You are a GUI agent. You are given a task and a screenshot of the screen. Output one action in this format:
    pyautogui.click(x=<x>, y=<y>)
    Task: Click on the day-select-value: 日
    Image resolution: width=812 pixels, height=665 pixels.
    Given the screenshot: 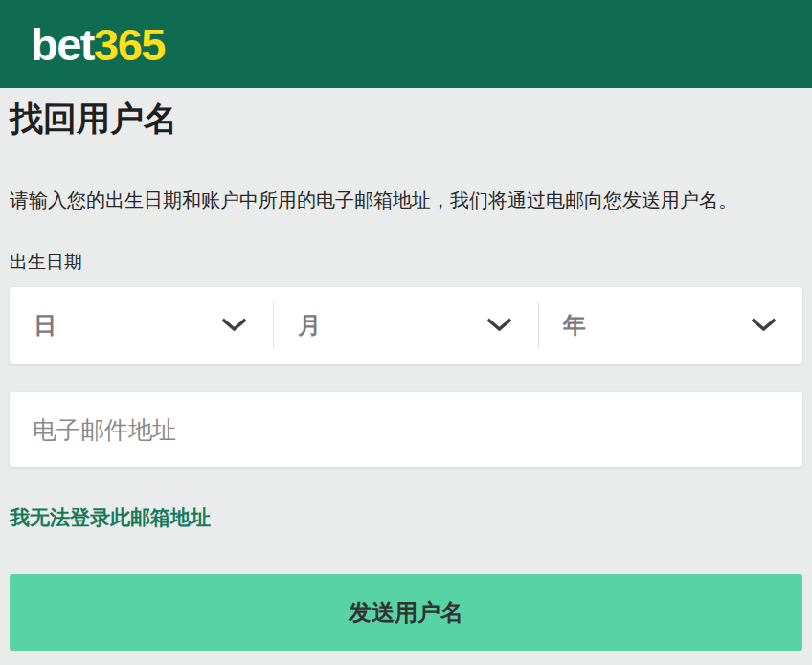 What is the action you would take?
    pyautogui.click(x=45, y=325)
    